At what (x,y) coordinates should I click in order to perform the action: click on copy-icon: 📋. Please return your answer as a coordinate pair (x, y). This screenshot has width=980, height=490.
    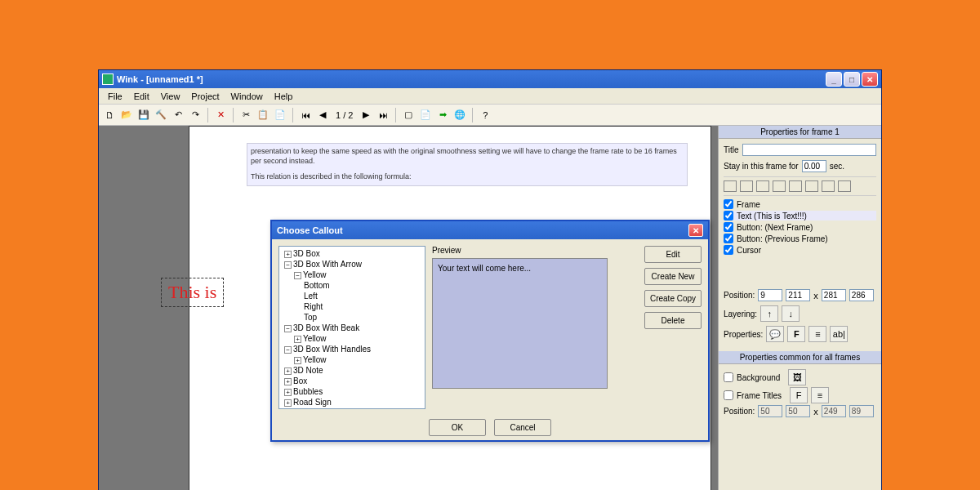
    Looking at the image, I should click on (263, 115).